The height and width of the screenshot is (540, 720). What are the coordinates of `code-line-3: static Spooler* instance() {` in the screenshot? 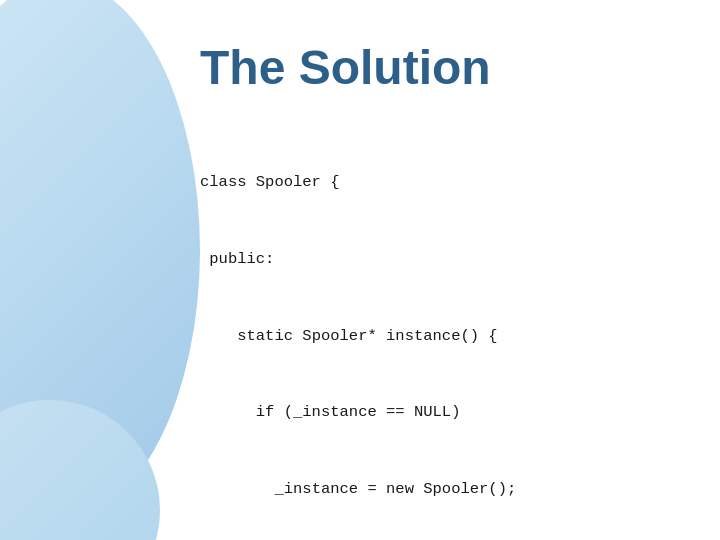 It's located at (430, 337).